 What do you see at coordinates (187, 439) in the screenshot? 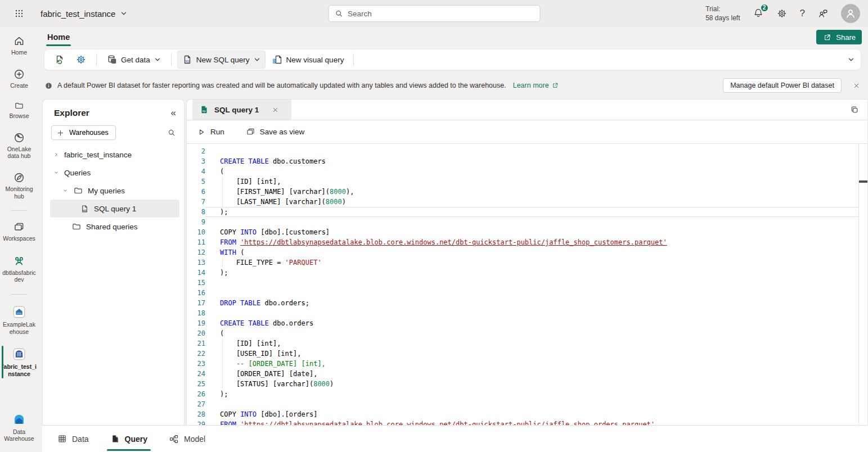
I see `tab-model: Model` at bounding box center [187, 439].